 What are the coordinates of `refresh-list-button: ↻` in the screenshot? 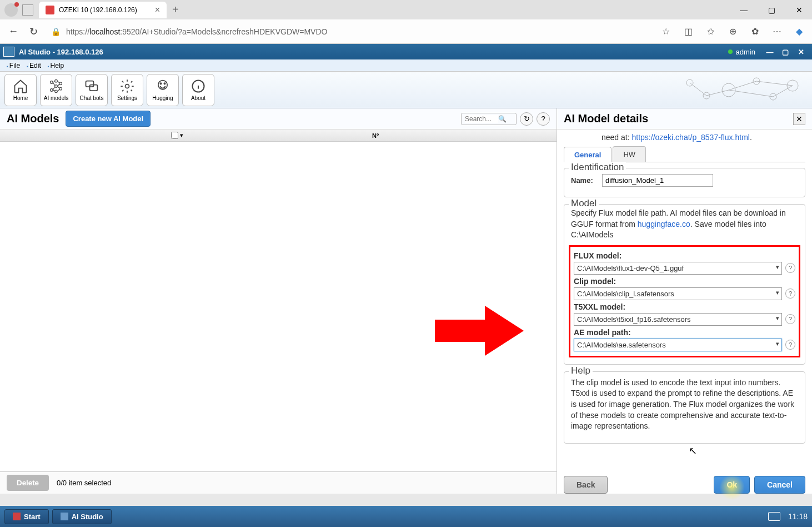 It's located at (527, 119).